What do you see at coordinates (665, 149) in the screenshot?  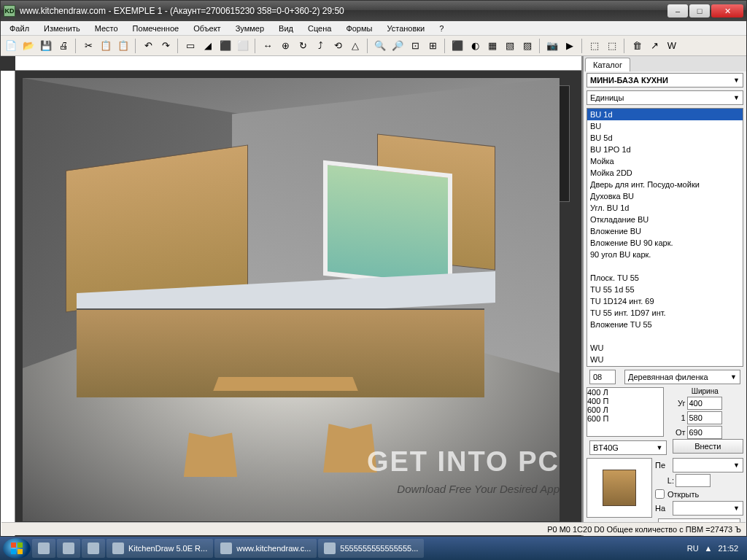 I see `catalog-item: BU 1PO 1d` at bounding box center [665, 149].